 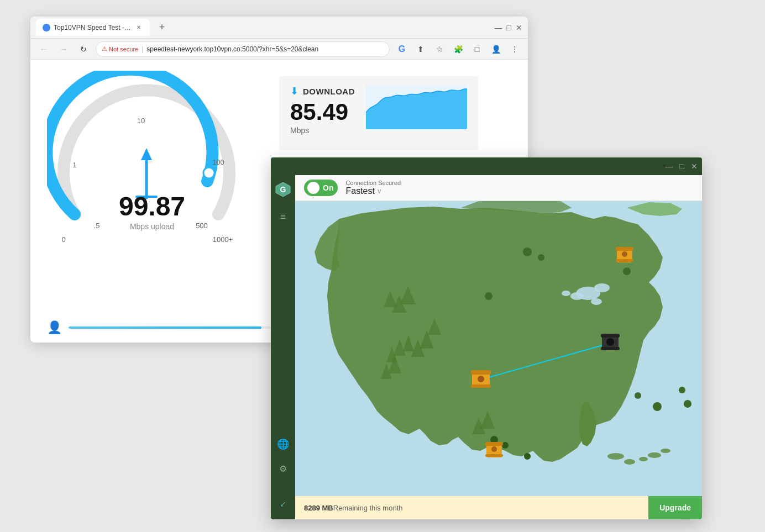 I want to click on vpn-header: On Connection Secured Fastest ∨, so click(x=499, y=188).